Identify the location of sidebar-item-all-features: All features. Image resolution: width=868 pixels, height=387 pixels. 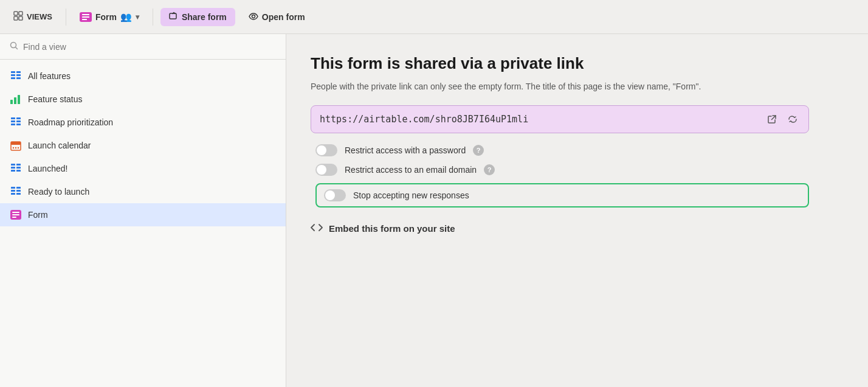
(143, 76).